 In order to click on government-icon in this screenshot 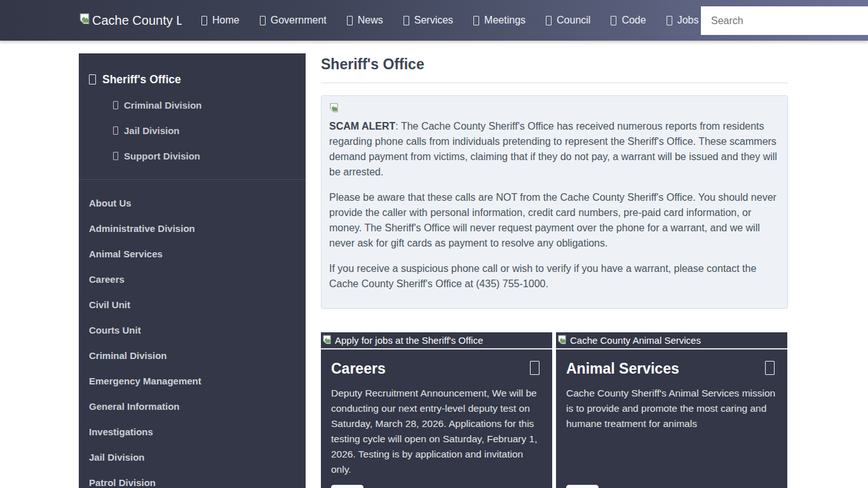, I will do `click(263, 20)`.